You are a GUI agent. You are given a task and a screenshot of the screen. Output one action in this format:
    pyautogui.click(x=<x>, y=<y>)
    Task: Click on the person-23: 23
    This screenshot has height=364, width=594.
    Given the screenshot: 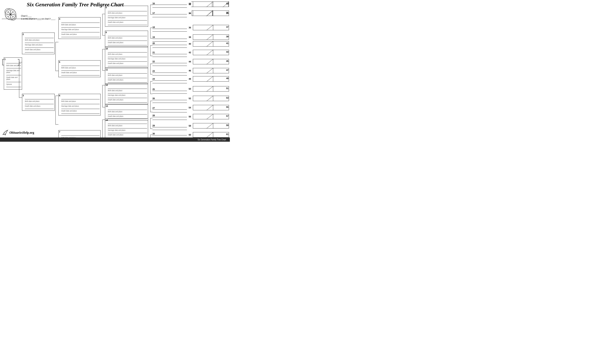 What is the action you would take?
    pyautogui.click(x=170, y=73)
    